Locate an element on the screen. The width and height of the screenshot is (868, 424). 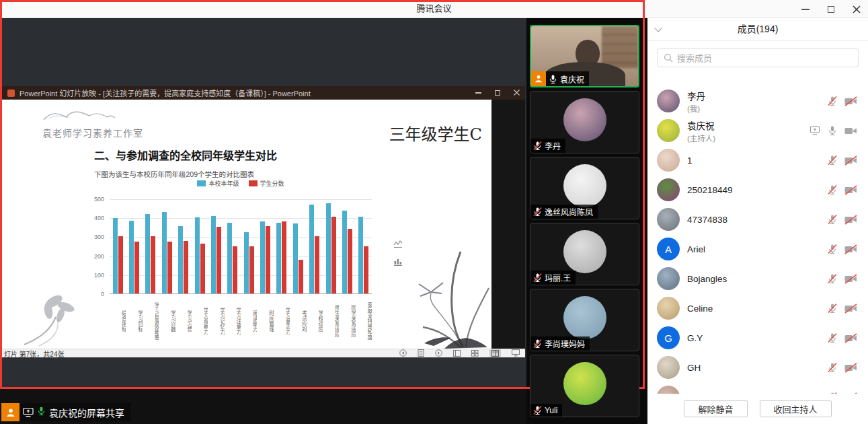
member-name: Ariel is located at coordinates (697, 249).